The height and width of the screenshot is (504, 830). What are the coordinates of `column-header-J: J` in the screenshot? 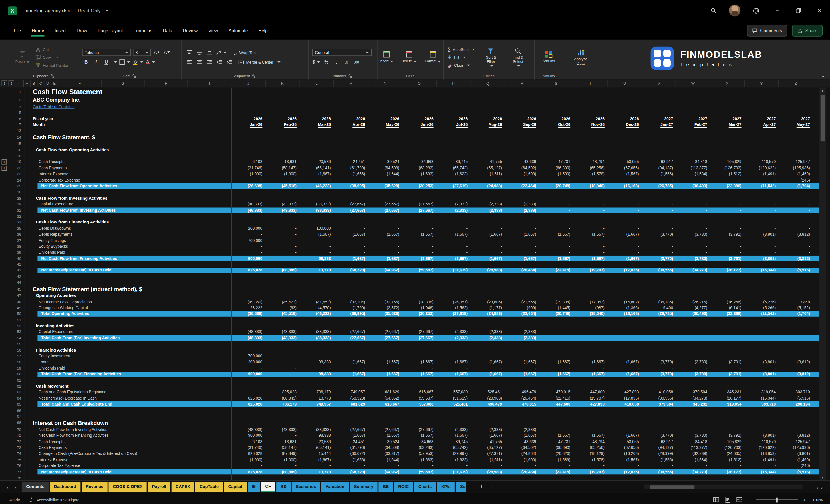 It's located at (249, 83).